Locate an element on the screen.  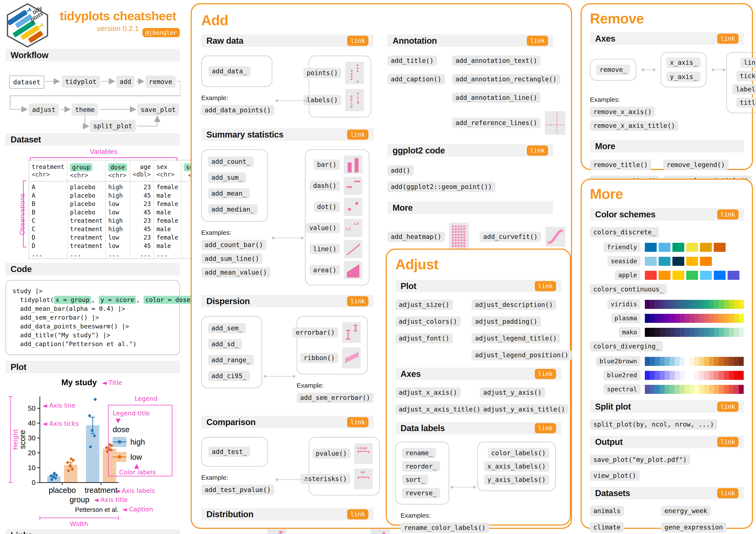
more-panel-title: More is located at coordinates (667, 194).